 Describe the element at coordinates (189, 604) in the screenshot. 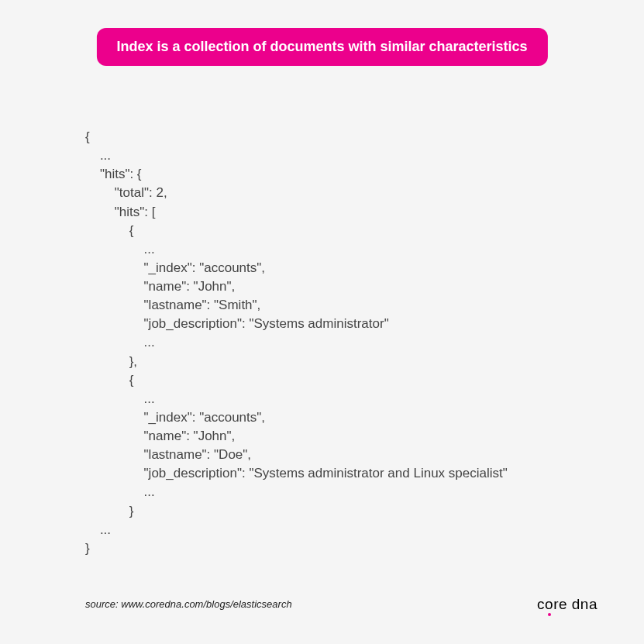

I see `source-citation: source: www.coredna.com/blogs/elasticsea…` at that location.